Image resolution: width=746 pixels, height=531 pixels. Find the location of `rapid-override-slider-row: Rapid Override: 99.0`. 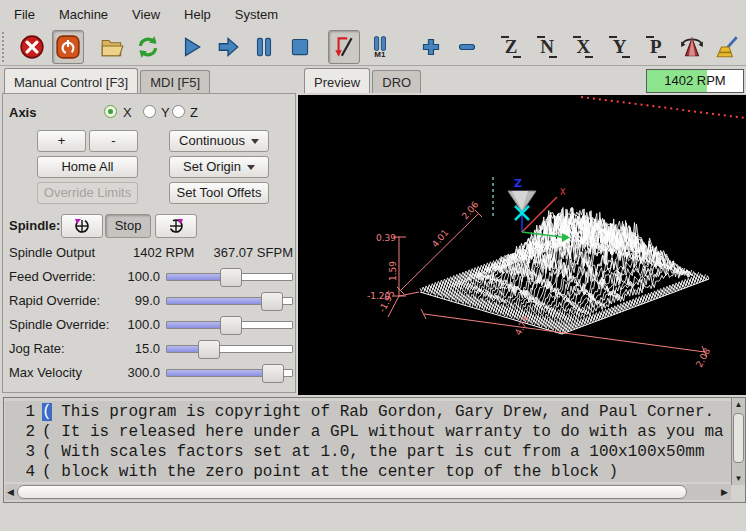

rapid-override-slider-row: Rapid Override: 99.0 is located at coordinates (152, 301).